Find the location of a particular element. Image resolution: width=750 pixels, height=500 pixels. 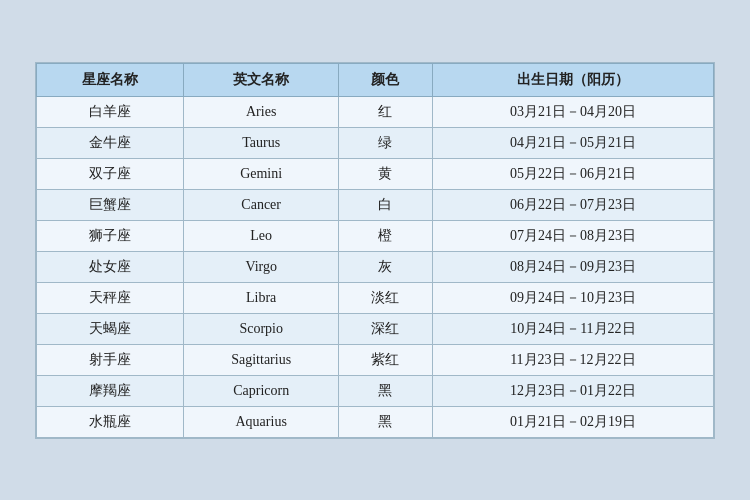

cell-dates: 11月23日－12月22日 is located at coordinates (572, 360).